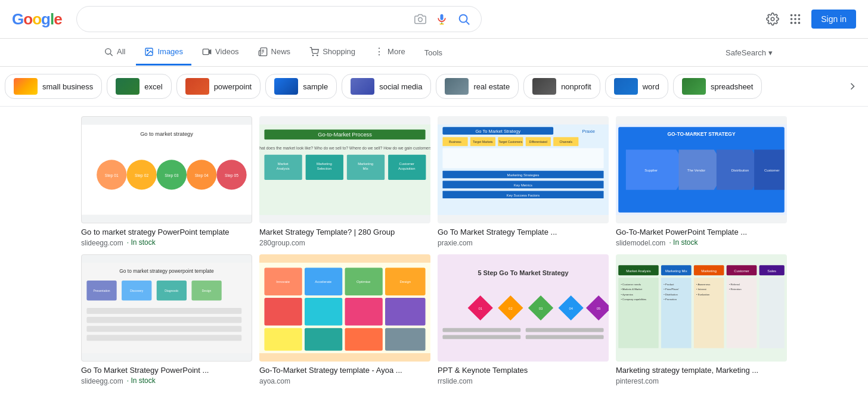 This screenshot has width=868, height=408. Describe the element at coordinates (480, 309) in the screenshot. I see `svg-text: 01` at that location.